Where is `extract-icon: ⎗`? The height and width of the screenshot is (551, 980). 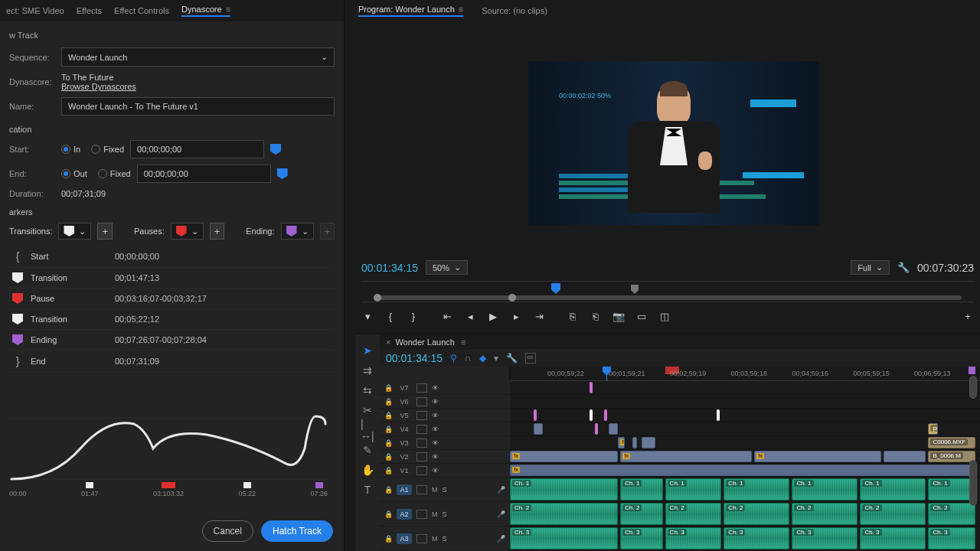
extract-icon: ⎗ is located at coordinates (596, 316).